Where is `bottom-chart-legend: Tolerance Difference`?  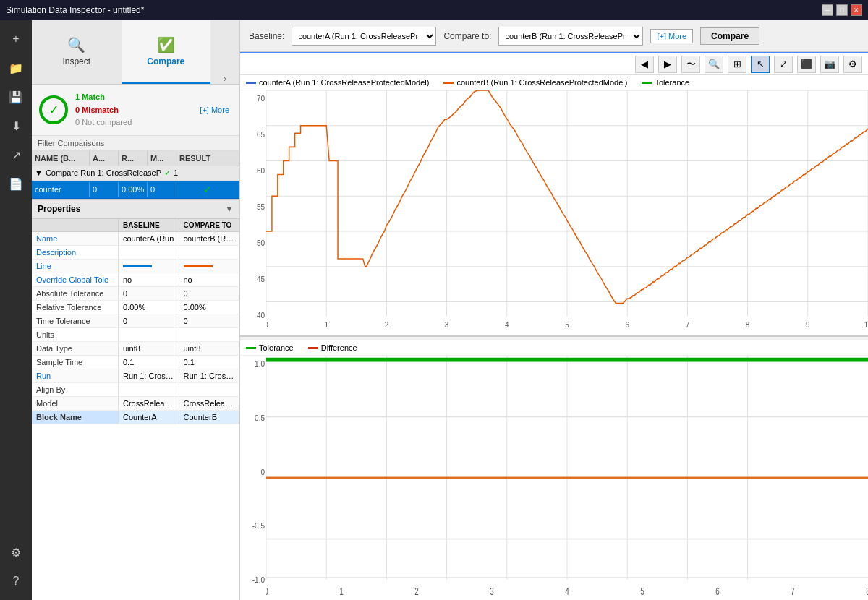
bottom-chart-legend: Tolerance Difference is located at coordinates (554, 348).